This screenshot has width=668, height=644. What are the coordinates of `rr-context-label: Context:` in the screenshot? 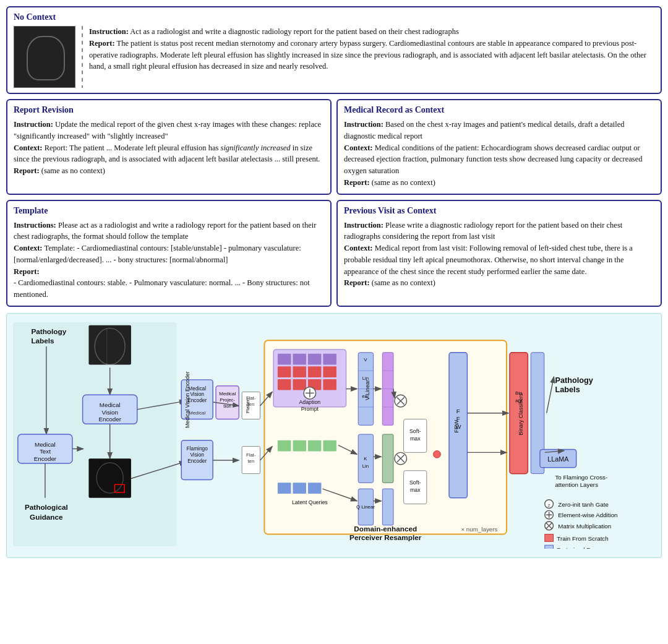 It's located at (28, 148).